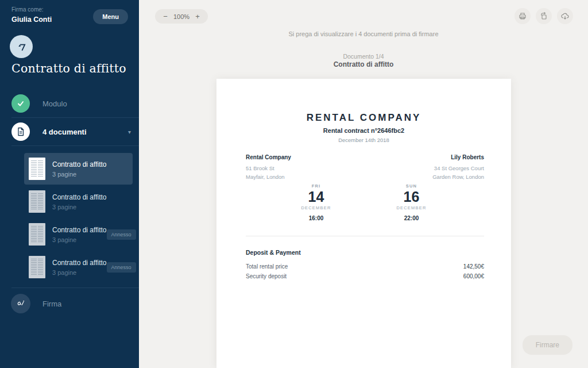 This screenshot has width=588, height=368. I want to click on checkin-date: FRI 14 DECEMBER 16:00, so click(316, 202).